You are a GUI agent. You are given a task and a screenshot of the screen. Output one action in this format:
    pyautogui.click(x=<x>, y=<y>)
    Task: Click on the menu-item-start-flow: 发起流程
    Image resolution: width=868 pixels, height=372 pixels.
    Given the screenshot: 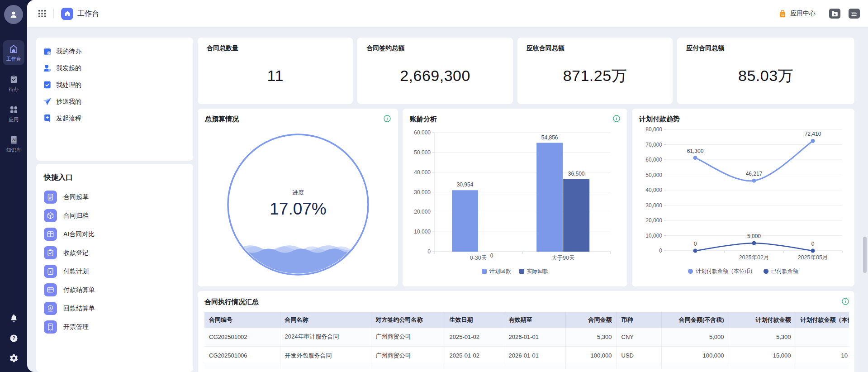 What is the action you would take?
    pyautogui.click(x=118, y=119)
    